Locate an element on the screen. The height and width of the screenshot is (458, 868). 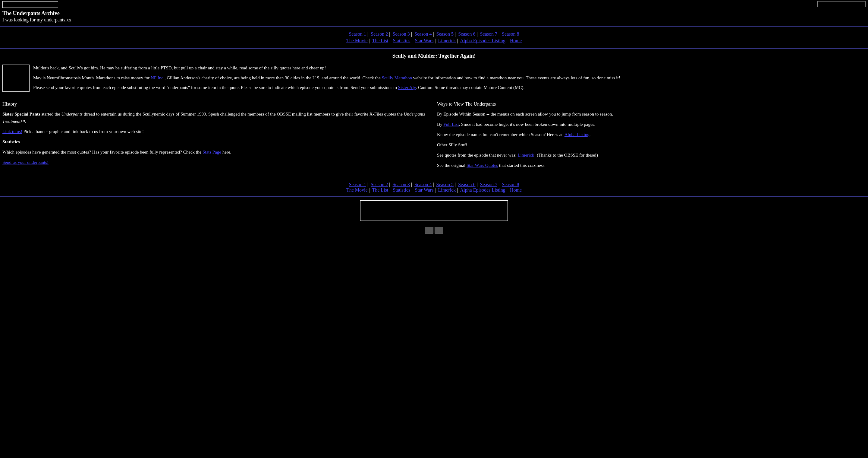
bottom-divider-bottom is located at coordinates (434, 196).